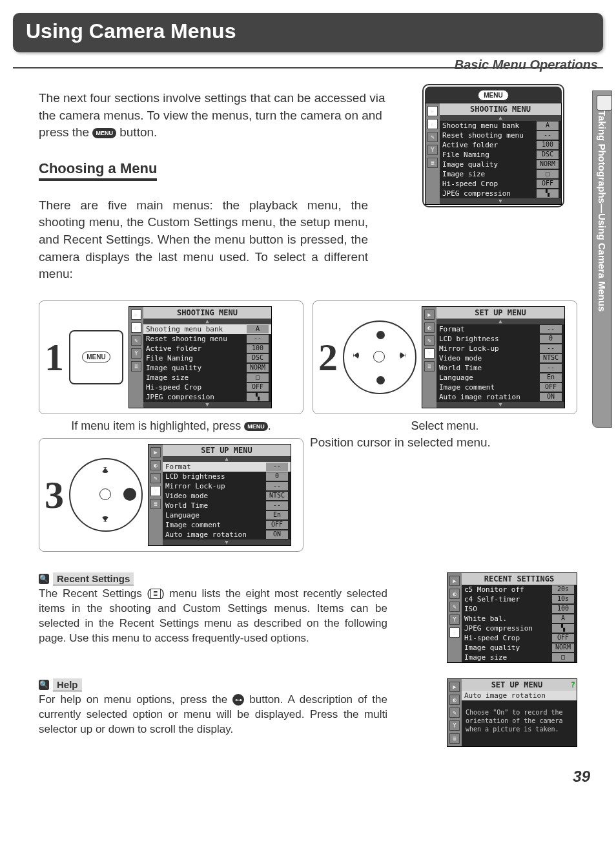 Image resolution: width=616 pixels, height=849 pixels. I want to click on menu-row: White bal.A, so click(519, 619).